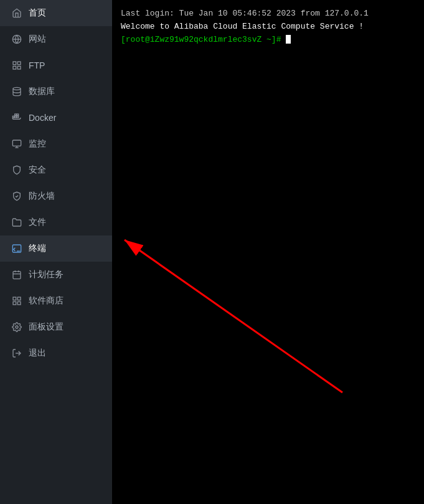 Image resolution: width=424 pixels, height=504 pixels. Describe the element at coordinates (17, 118) in the screenshot. I see `docker-icon` at that location.